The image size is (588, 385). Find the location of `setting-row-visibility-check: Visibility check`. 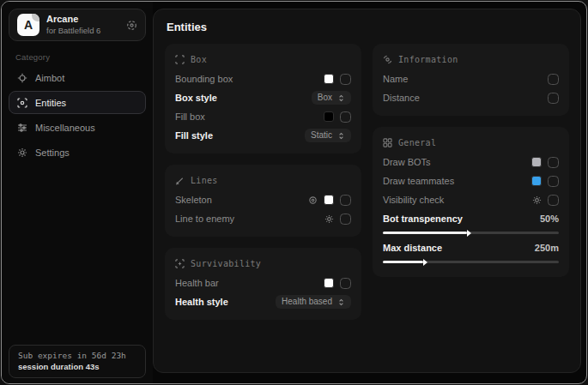

setting-row-visibility-check: Visibility check is located at coordinates (470, 200).